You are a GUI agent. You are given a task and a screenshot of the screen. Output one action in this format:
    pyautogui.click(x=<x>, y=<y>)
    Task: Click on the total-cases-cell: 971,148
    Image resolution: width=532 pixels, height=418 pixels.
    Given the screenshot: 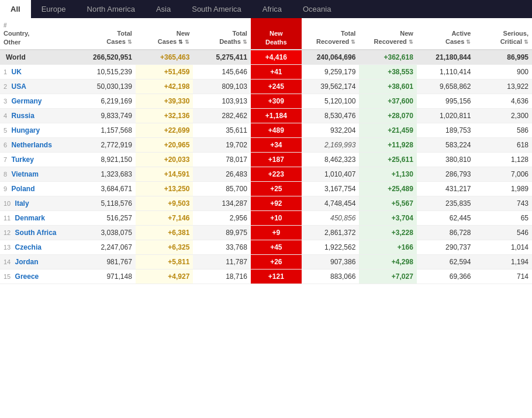 What is the action you would take?
    pyautogui.click(x=106, y=276)
    